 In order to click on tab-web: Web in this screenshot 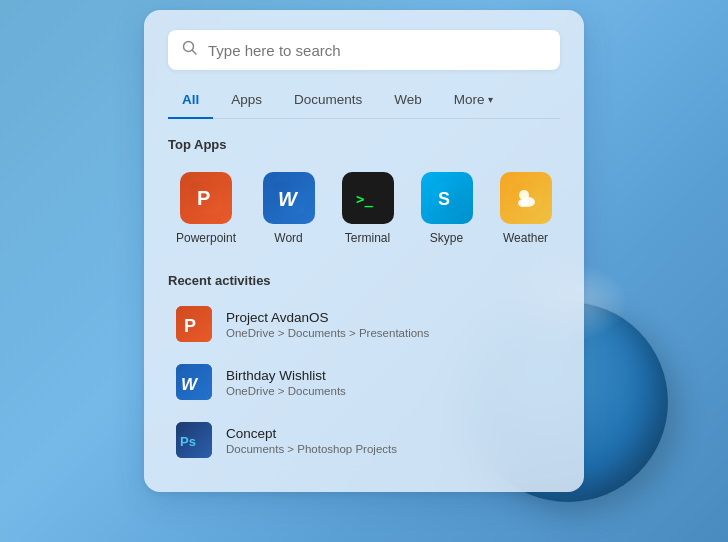, I will do `click(408, 102)`.